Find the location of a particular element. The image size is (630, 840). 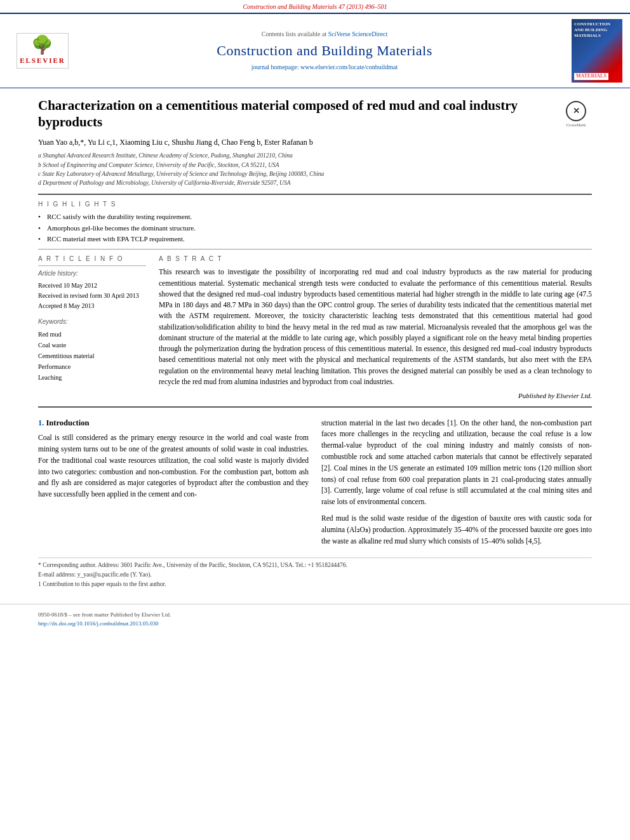

article-info-label: A R T I C L E I N F O is located at coordinates (92, 260).